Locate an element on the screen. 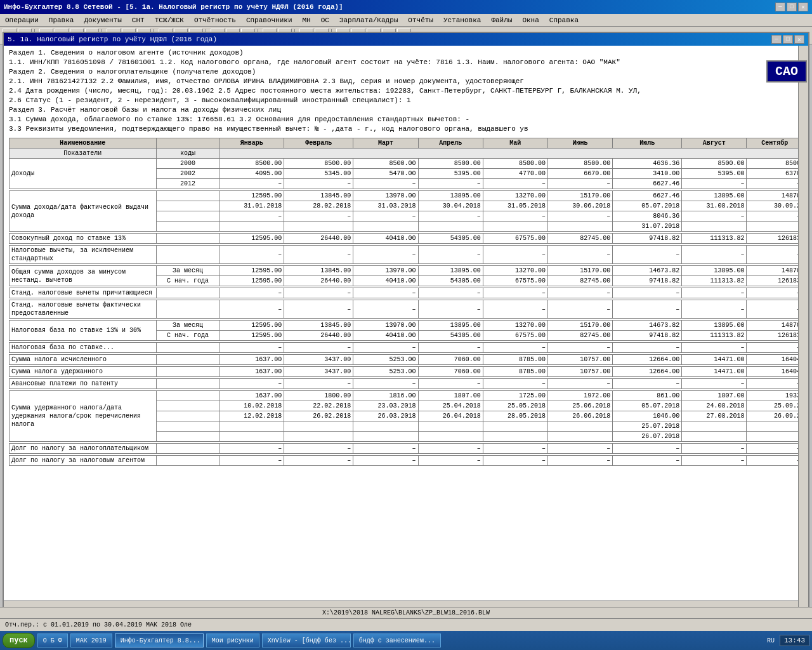 This screenshot has width=812, height=650. cell-12-jul-2: 1046.00 is located at coordinates (647, 416).